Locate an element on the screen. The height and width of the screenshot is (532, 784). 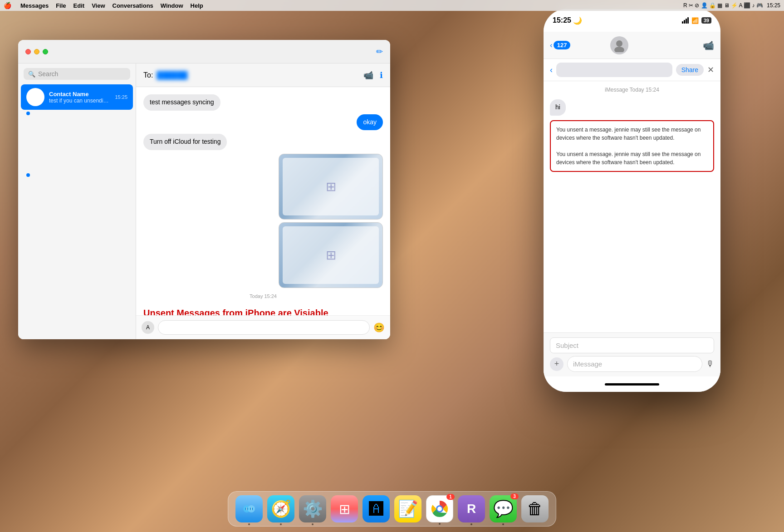
message-bubble: okay is located at coordinates (370, 122).